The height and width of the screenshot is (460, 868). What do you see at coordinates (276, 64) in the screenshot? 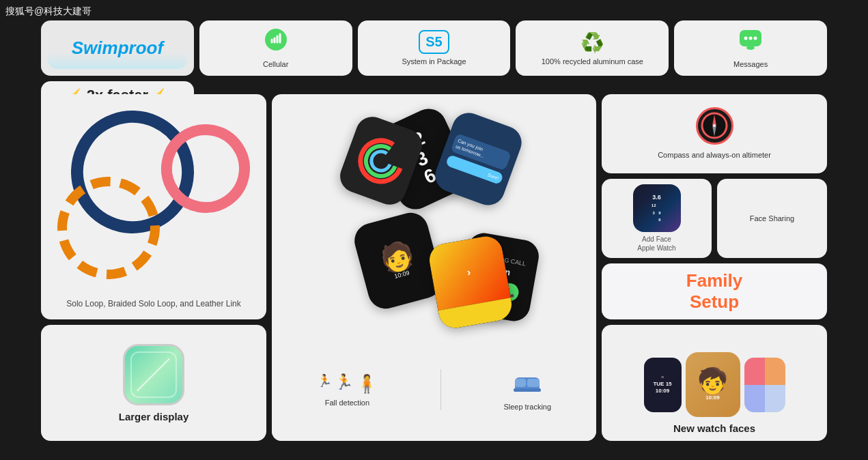
I see `cellular-label: Cellular` at bounding box center [276, 64].